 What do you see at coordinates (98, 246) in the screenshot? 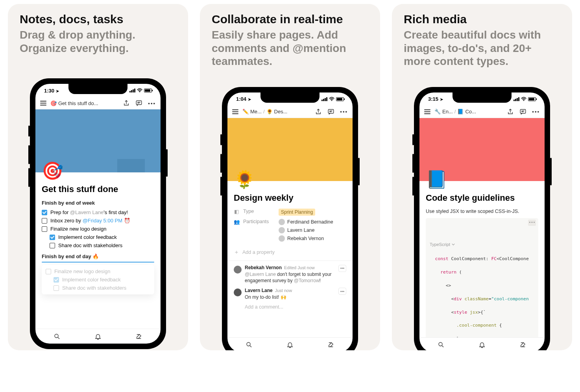
I see `todo-item: Share doc with stakeholders` at bounding box center [98, 246].